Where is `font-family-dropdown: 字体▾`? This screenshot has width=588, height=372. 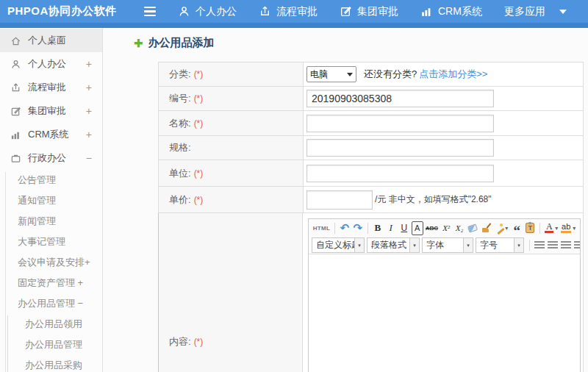
font-family-dropdown: 字体▾ is located at coordinates (448, 246).